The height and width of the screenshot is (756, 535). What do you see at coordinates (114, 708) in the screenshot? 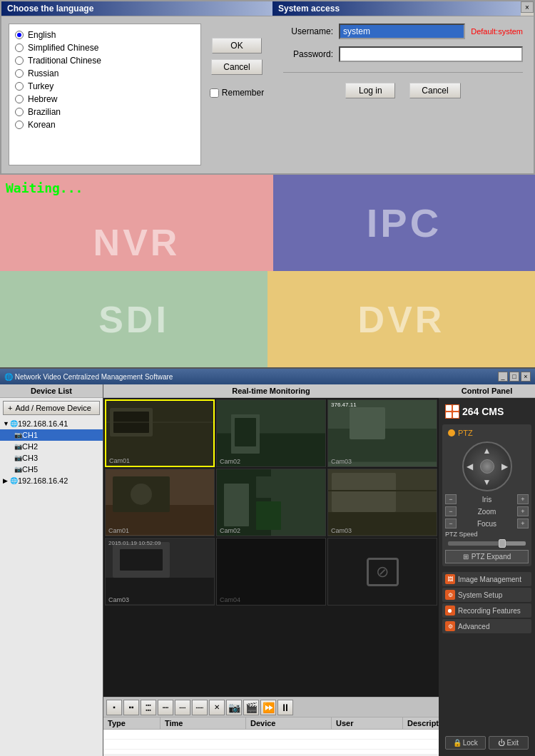
I see `view-1-button: ▪` at bounding box center [114, 708].